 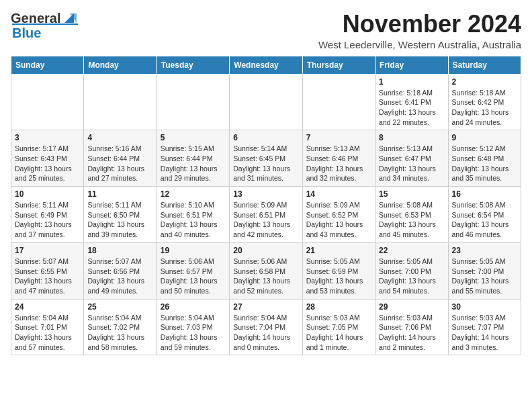 I want to click on table-row: 19Sunrise: 5:06 AM Sunset: 6:57 PM Dayli…, so click(x=193, y=271).